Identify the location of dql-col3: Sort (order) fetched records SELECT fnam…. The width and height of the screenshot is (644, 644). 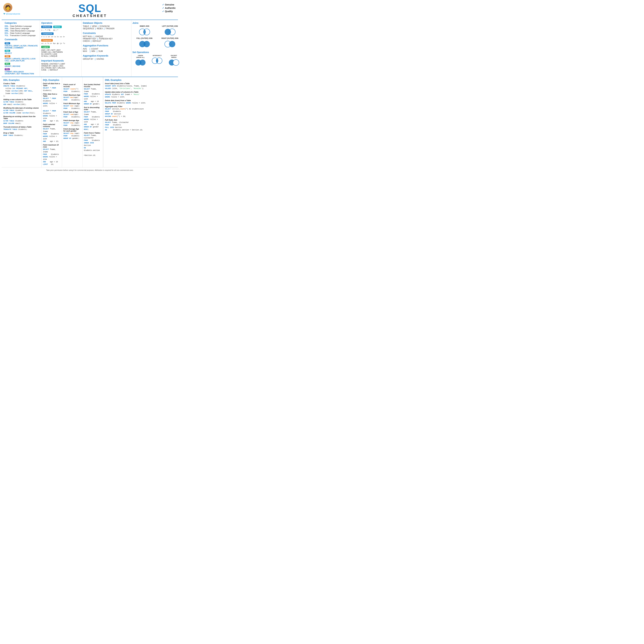
(93, 122).